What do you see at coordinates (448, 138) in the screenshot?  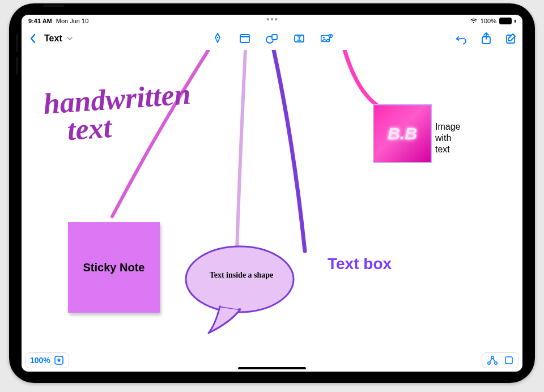 I see `image-label: Image with text` at bounding box center [448, 138].